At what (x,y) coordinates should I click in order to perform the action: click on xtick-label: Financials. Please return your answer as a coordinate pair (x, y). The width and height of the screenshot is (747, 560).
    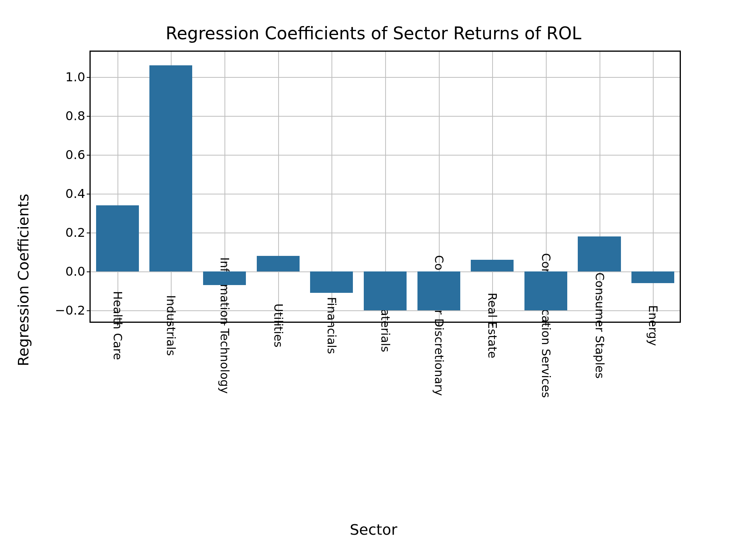
    Looking at the image, I should click on (331, 326).